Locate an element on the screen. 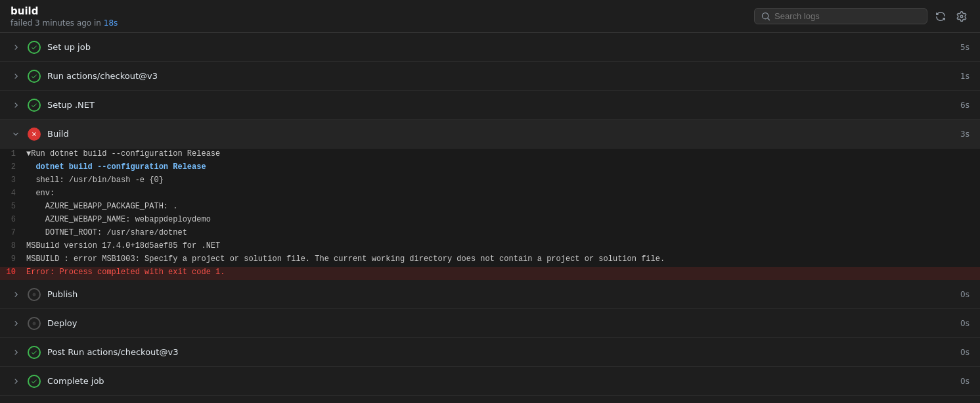  chevron-down-icon is located at coordinates (16, 134).